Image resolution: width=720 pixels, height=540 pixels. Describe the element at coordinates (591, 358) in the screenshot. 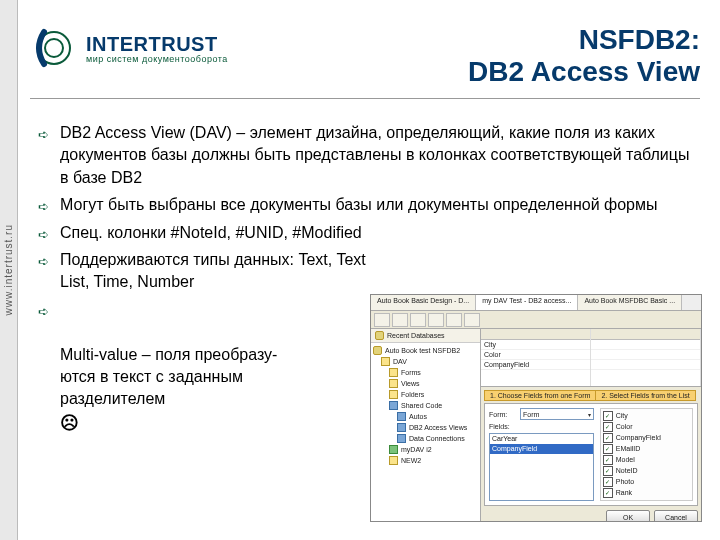

I see `ss-grid: City Color CompanyField` at that location.